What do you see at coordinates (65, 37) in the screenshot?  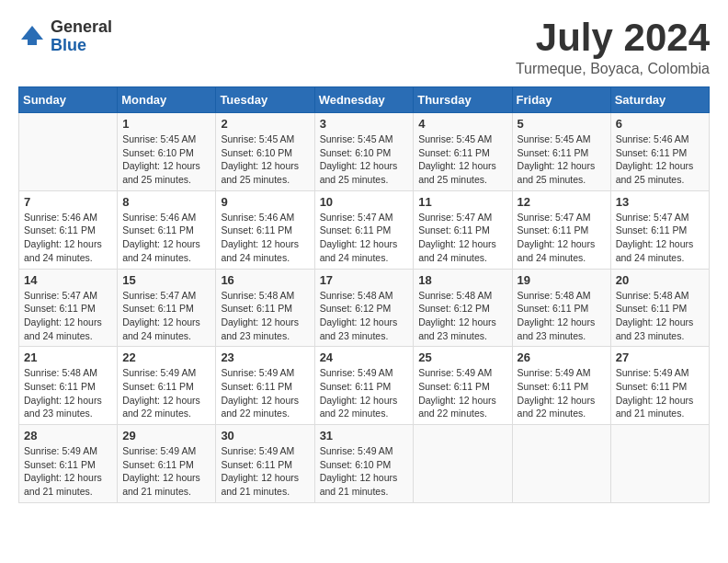 I see `logo: General Blue` at bounding box center [65, 37].